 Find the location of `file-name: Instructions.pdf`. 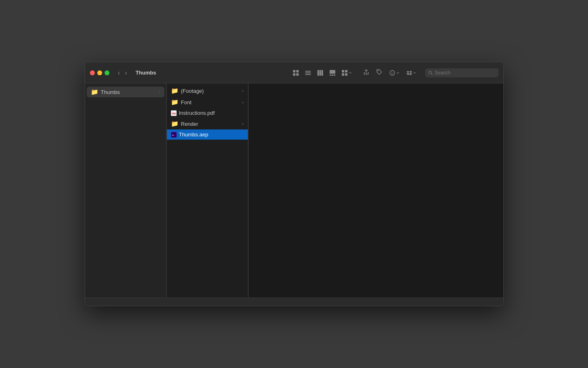

file-name: Instructions.pdf is located at coordinates (212, 113).